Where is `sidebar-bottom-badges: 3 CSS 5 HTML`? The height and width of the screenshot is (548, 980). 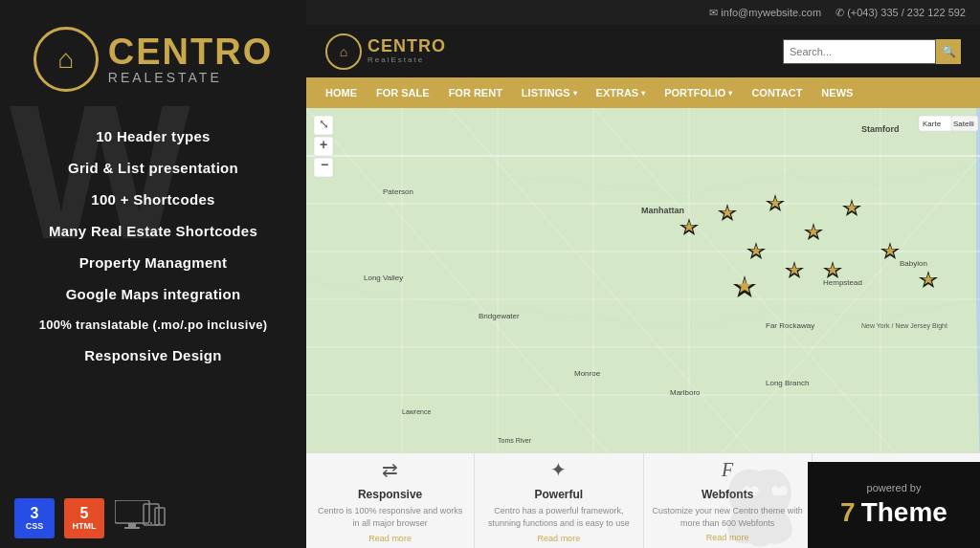
sidebar-bottom-badges: 3 CSS 5 HTML is located at coordinates (153, 518).